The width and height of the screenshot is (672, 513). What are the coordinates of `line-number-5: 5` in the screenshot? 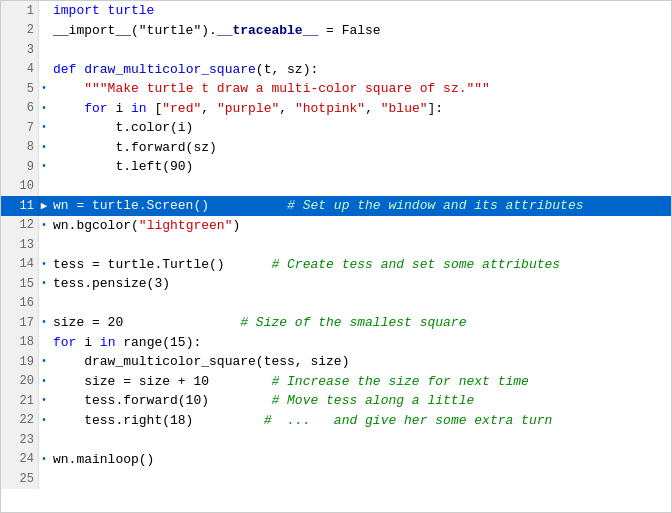 It's located at (20, 89).